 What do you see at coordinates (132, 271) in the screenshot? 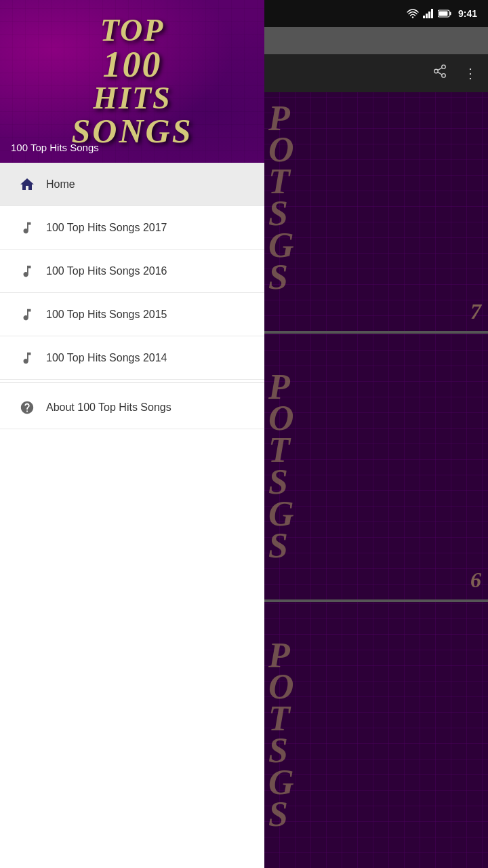
I see `nav-item-2016: 100 Top Hits Songs 2016` at bounding box center [132, 271].